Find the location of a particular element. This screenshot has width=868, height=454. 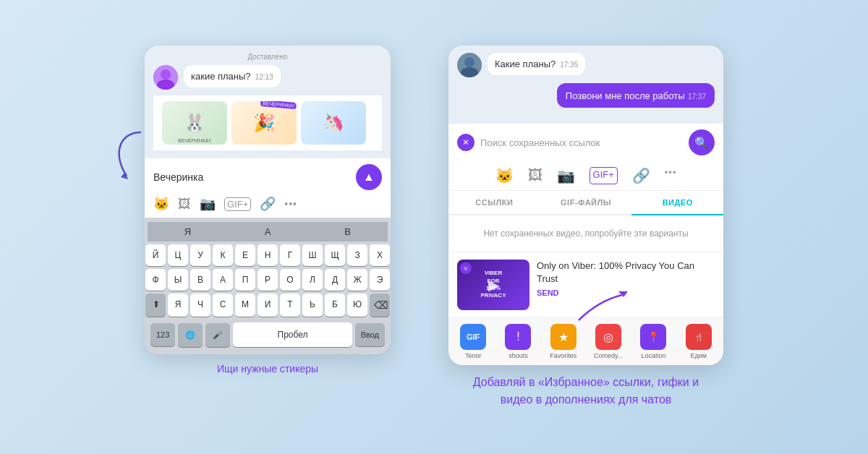

key-123: 123 is located at coordinates (163, 335).